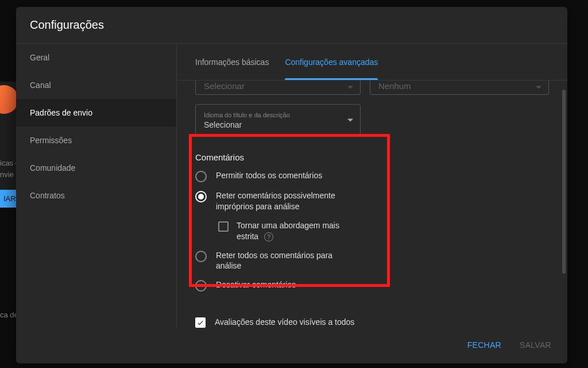 This screenshot has width=588, height=368. I want to click on select-partial-left: Selecionar, so click(278, 87).